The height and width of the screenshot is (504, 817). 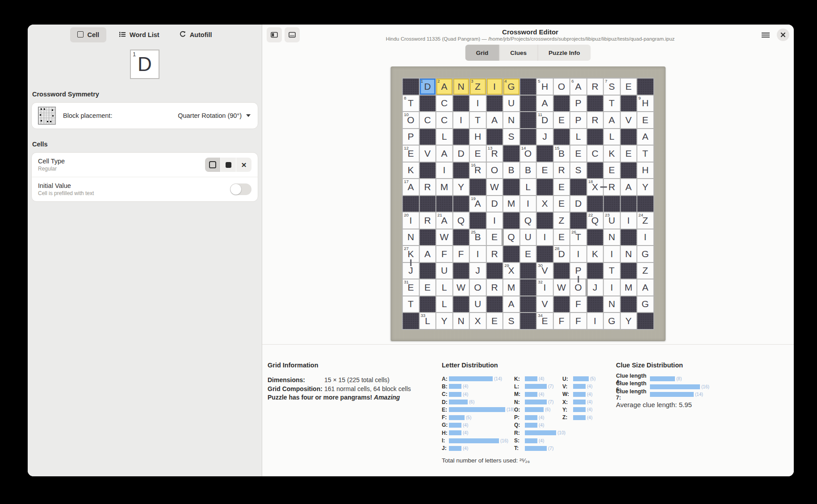 I want to click on grid-cell: 22Q, so click(x=595, y=221).